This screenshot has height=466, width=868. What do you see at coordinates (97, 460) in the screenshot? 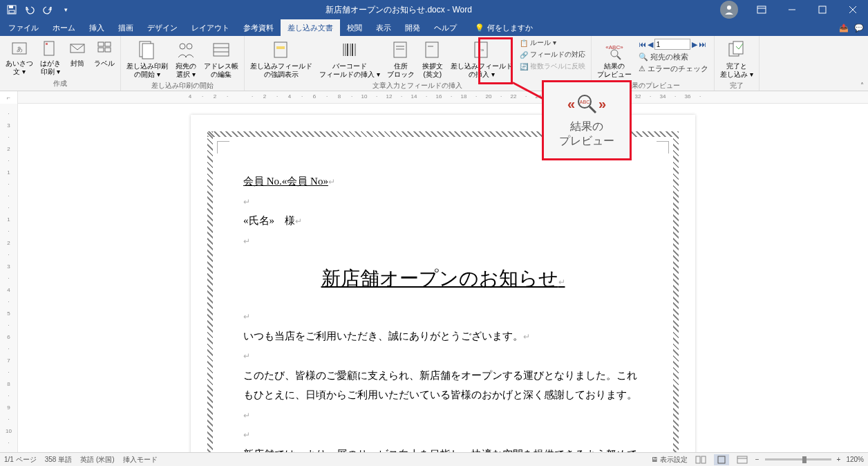
I see `status-language: 英語 (米国)` at bounding box center [97, 460].